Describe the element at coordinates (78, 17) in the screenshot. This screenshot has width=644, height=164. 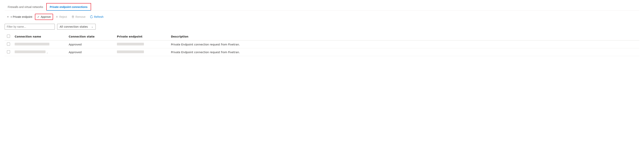
I see `remove-button: Remove` at that location.